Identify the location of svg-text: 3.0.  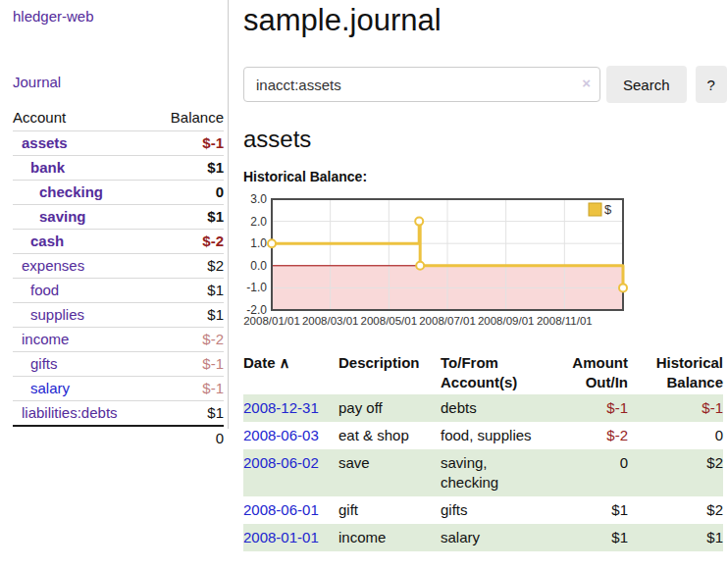
(259, 199).